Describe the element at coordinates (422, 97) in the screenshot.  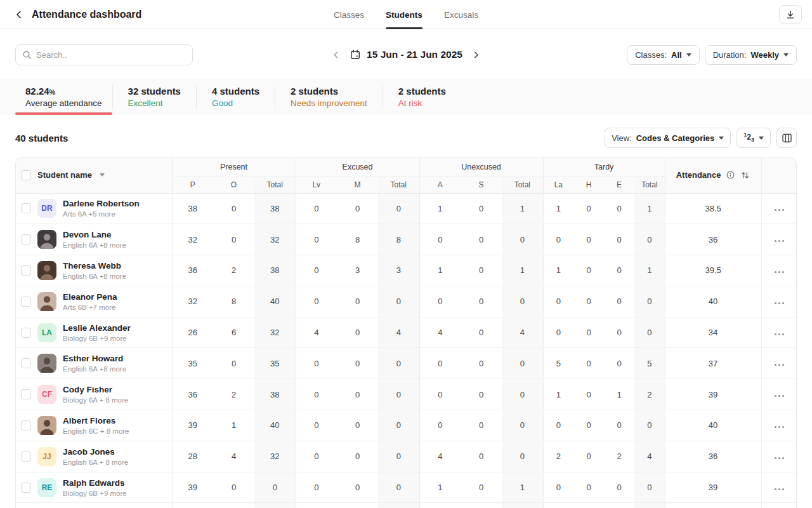
I see `stat-at-risk: 2 studentsAt risk` at that location.